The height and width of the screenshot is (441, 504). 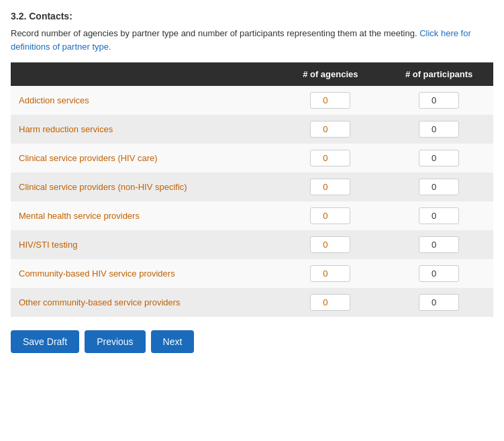 I want to click on section-title: 3.2. Contacts:, so click(x=252, y=16).